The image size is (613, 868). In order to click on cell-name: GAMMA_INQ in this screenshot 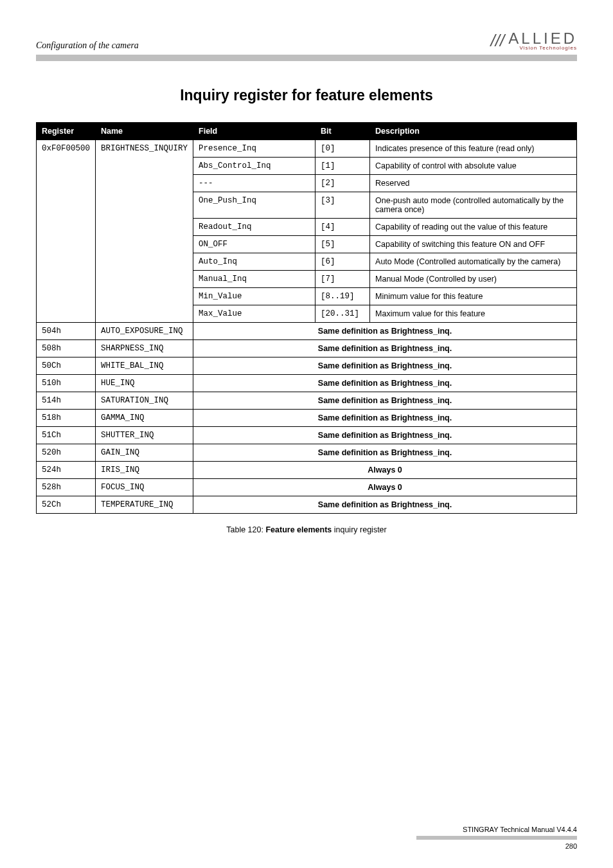, I will do `click(145, 418)`.